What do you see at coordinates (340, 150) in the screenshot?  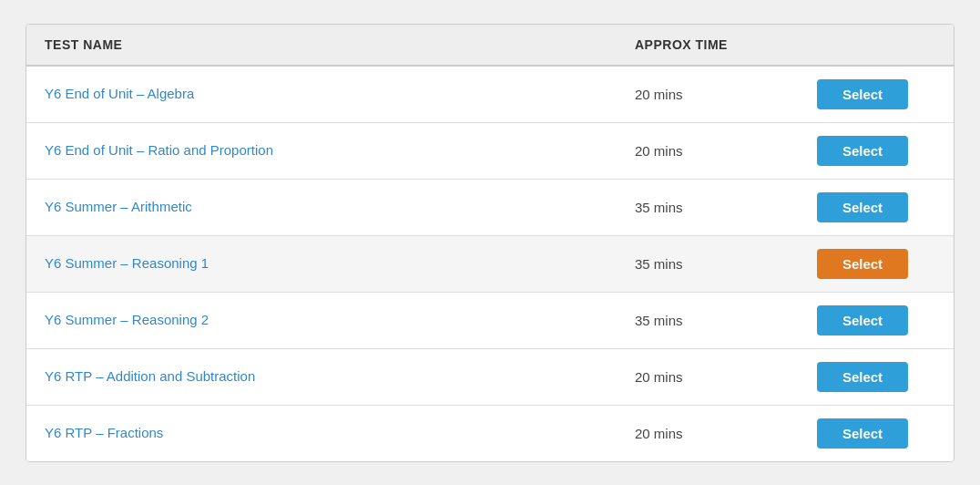 I see `test-name-cell: Y6 End of Unit – Ratio and Proportion` at bounding box center [340, 150].